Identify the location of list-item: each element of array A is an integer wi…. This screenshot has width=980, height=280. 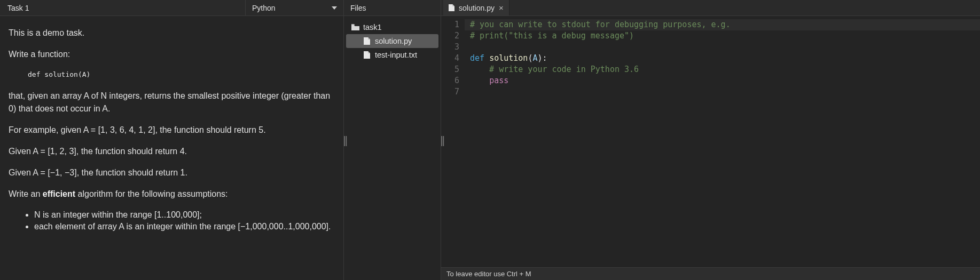
(185, 227).